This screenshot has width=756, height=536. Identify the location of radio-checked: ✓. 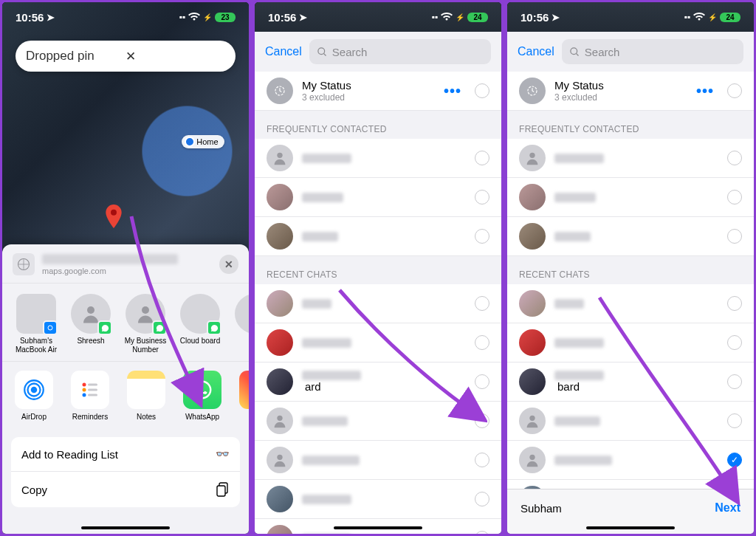
(735, 460).